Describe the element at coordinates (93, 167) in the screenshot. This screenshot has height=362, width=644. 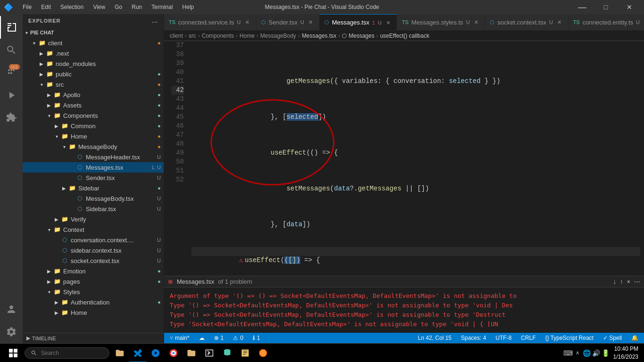
I see `tree-item-messages: ▶ ⬡ Messages.tsx 1, U` at that location.